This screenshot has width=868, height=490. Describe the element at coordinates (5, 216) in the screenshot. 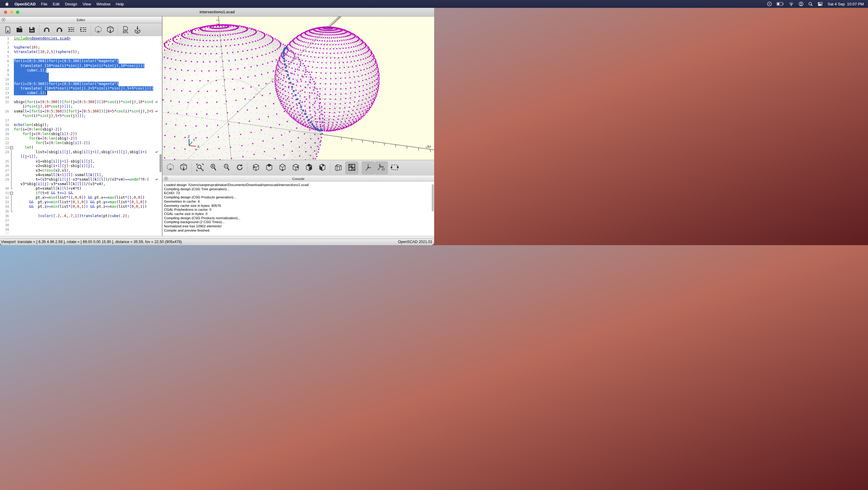

I see `line-number: 36` at that location.